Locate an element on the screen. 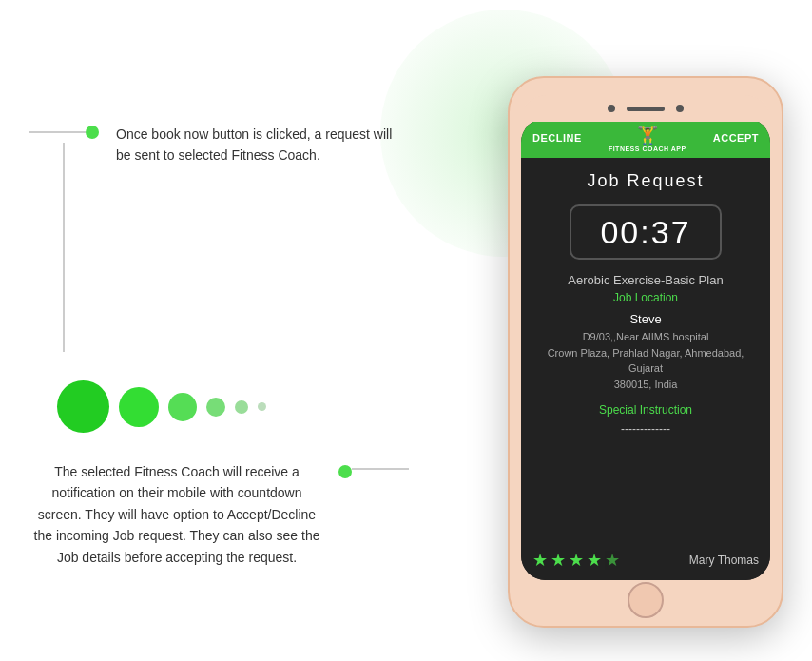 The width and height of the screenshot is (812, 661). h-line-right is located at coordinates (380, 469).